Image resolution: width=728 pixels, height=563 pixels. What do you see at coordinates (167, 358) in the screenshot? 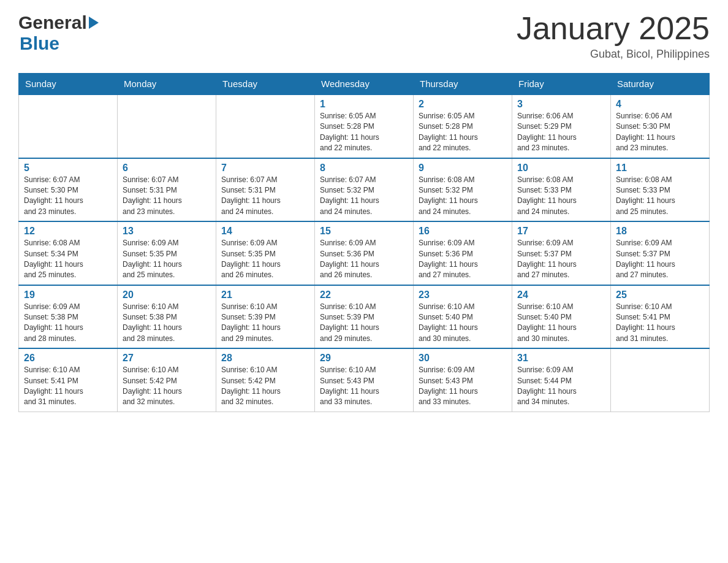
I see `day-number: 27` at bounding box center [167, 358].